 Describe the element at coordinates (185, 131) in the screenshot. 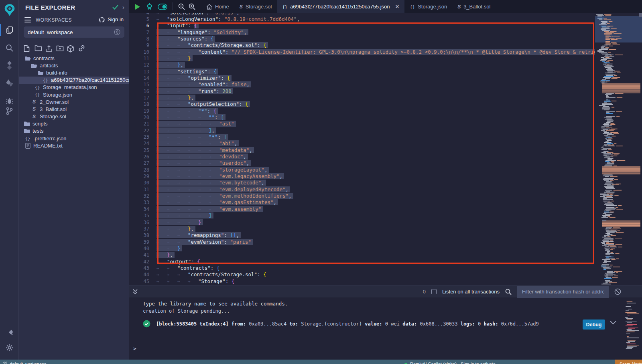

I see `selection: →→→→→],` at that location.